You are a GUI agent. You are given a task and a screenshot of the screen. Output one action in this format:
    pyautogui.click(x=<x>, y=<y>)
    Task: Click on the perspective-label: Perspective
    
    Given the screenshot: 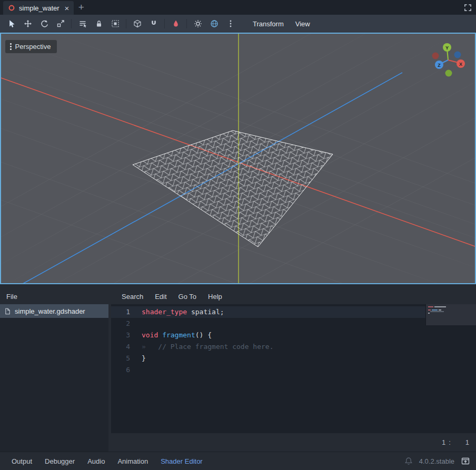 What is the action you would take?
    pyautogui.click(x=33, y=46)
    